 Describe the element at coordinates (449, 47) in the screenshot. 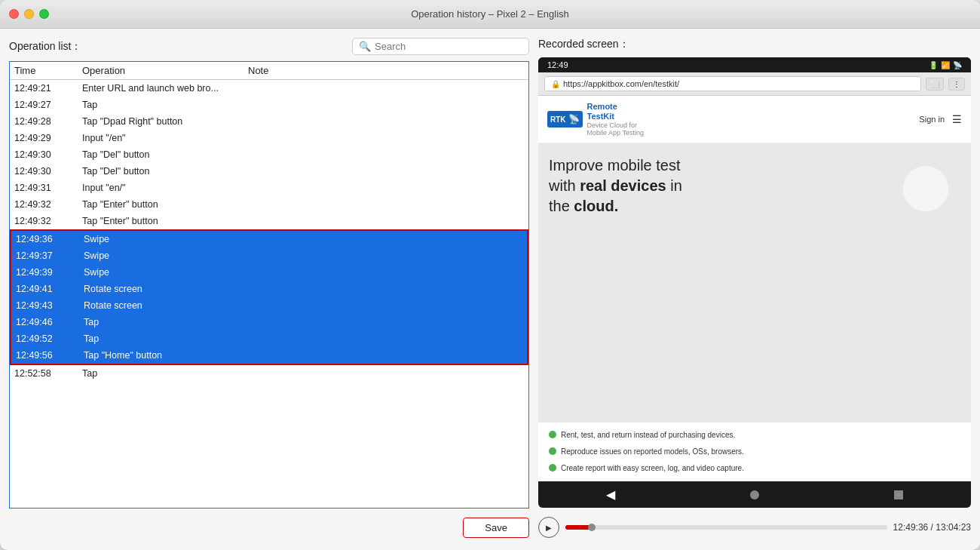

I see `search-input` at that location.